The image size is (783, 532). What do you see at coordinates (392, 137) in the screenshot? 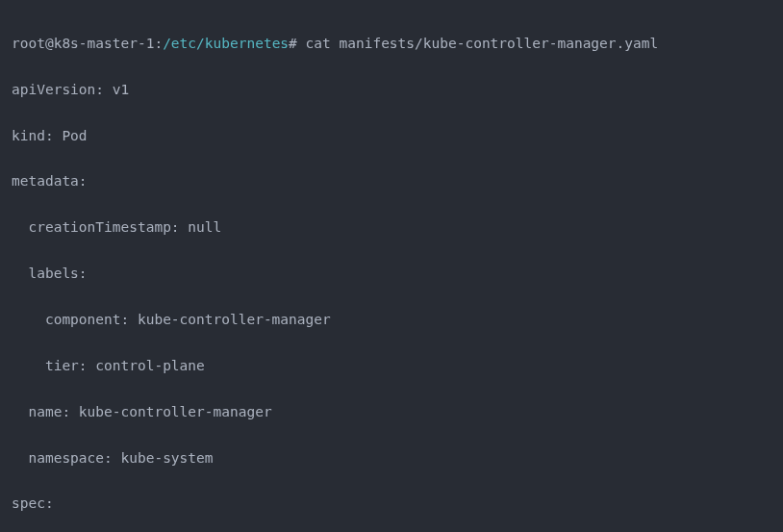
I see `yaml-line-kind: kind: Pod` at bounding box center [392, 137].